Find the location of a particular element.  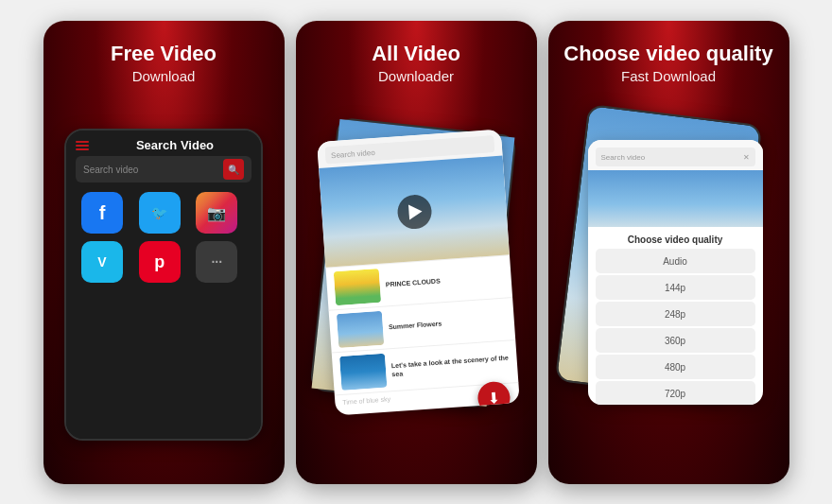

quality-video-preview is located at coordinates (675, 199).